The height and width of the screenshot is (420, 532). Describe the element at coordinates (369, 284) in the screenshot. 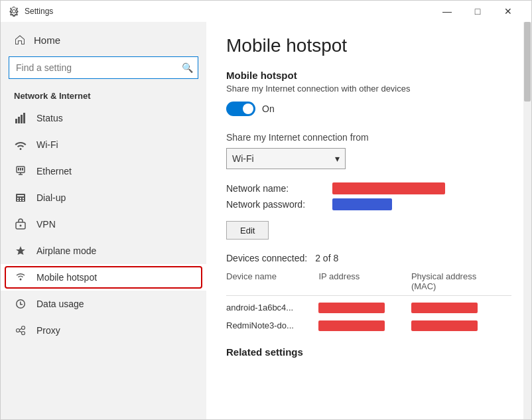

I see `device-table-header: Device name IP address Physical address(…` at that location.